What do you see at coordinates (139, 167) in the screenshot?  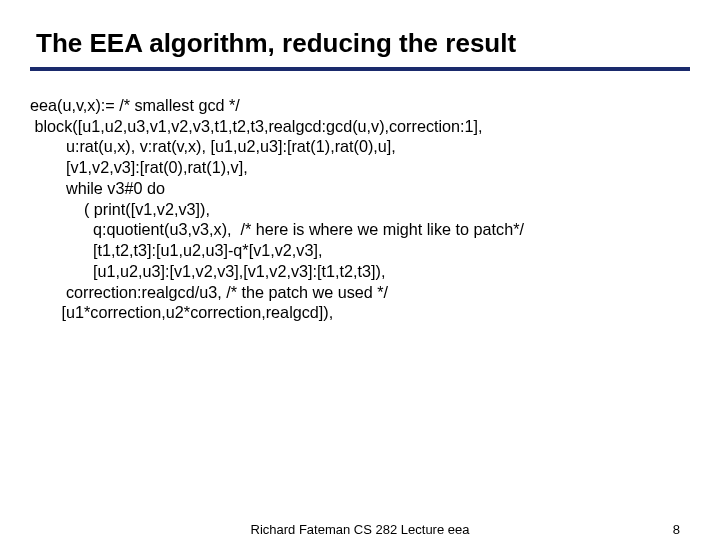 I see `code-line: [v1,v2,v3]:[rat(0),rat(1),v],` at bounding box center [139, 167].